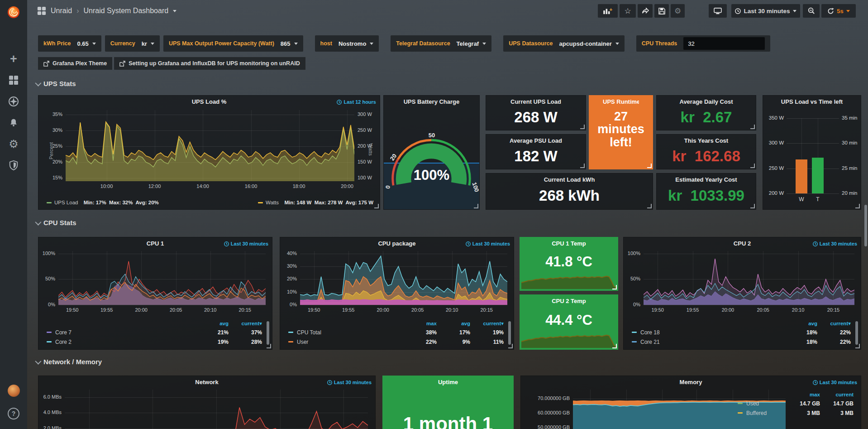  What do you see at coordinates (70, 43) in the screenshot?
I see `variable-kwh-price: kWh Price0.65` at bounding box center [70, 43].